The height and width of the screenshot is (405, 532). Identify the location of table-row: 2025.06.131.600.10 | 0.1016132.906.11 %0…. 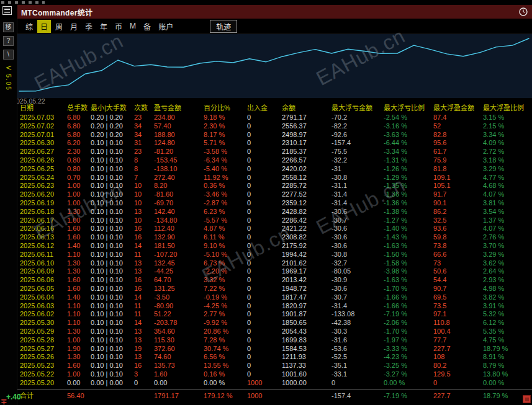
(274, 238).